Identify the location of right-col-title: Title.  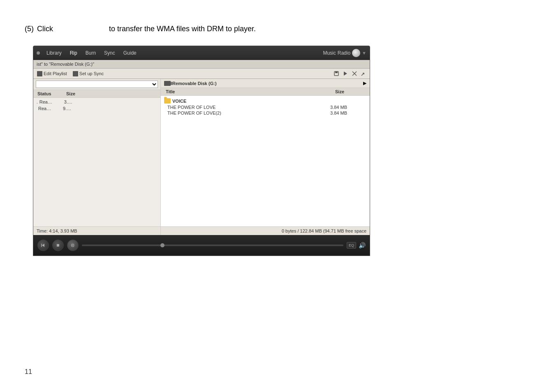
(249, 92).